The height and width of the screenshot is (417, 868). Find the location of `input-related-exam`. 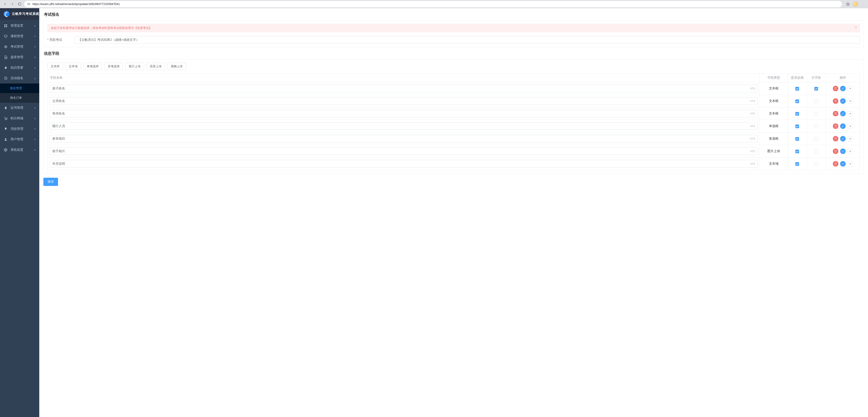

input-related-exam is located at coordinates (467, 40).